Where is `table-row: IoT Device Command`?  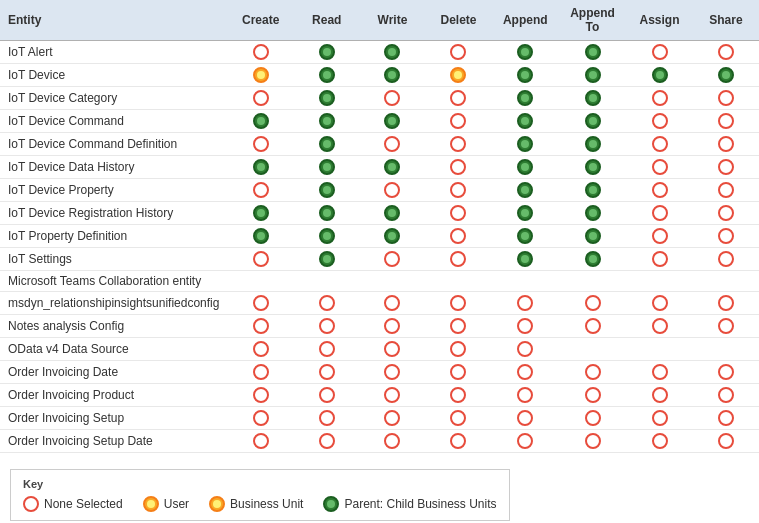
table-row: IoT Device Command is located at coordinates (380, 122).